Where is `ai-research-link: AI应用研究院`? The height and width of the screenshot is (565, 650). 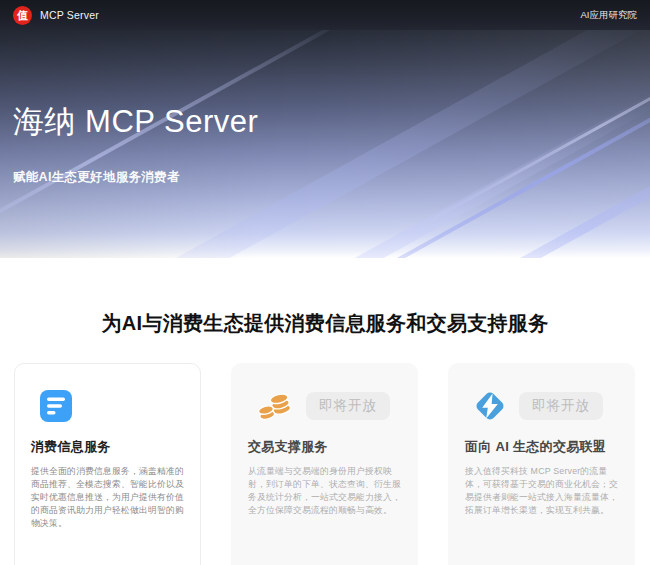 ai-research-link: AI应用研究院 is located at coordinates (609, 16).